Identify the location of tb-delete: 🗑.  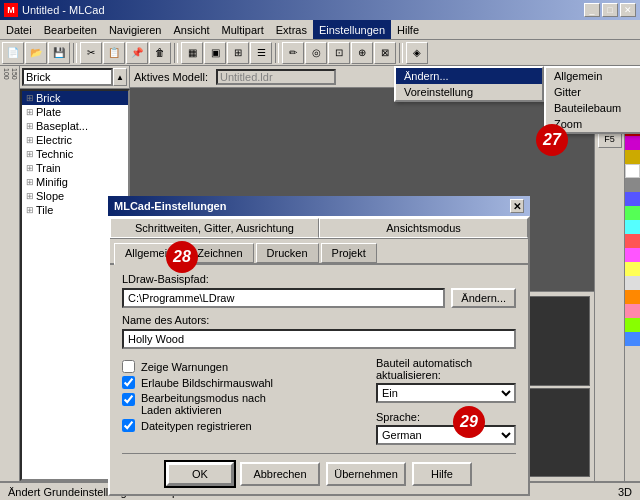
(160, 53).